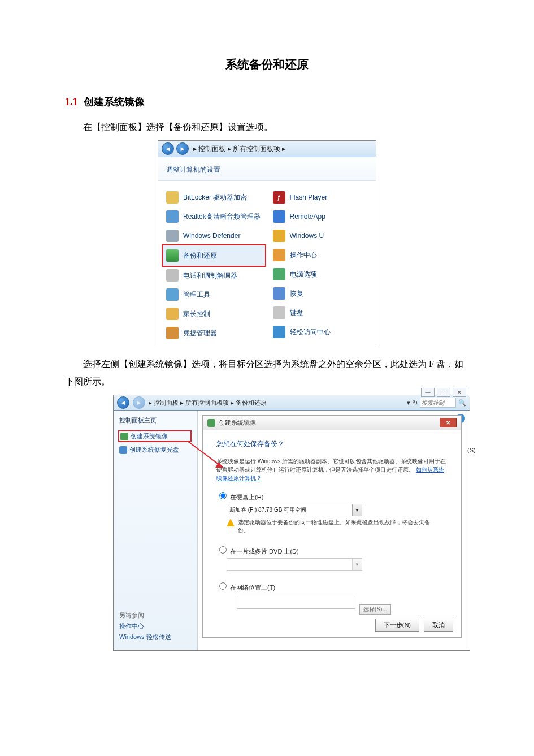  What do you see at coordinates (375, 610) in the screenshot?
I see `browse-button: 选择(S)...` at bounding box center [375, 610].